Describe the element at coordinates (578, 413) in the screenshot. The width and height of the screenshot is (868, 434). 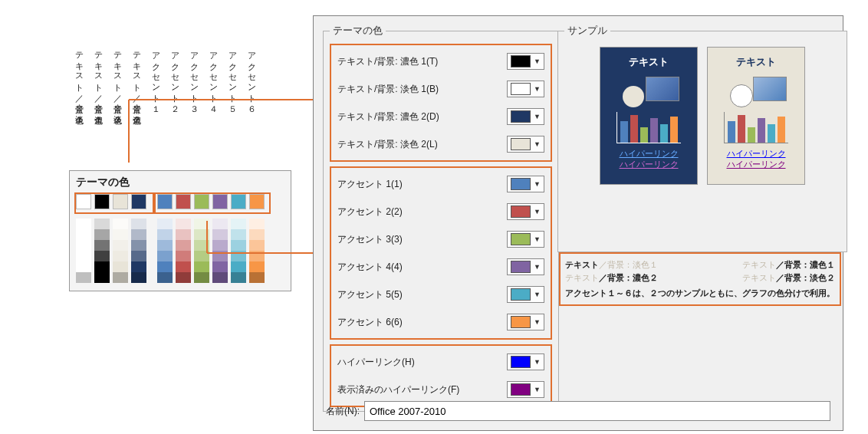
I see `name-row: 名前(N):` at that location.